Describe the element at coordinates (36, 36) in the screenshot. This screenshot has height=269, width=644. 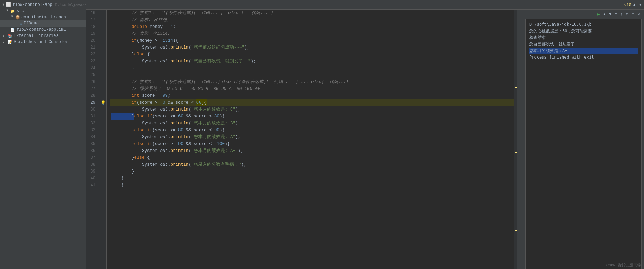
I see `external-libraries-label: External Libraries` at that location.